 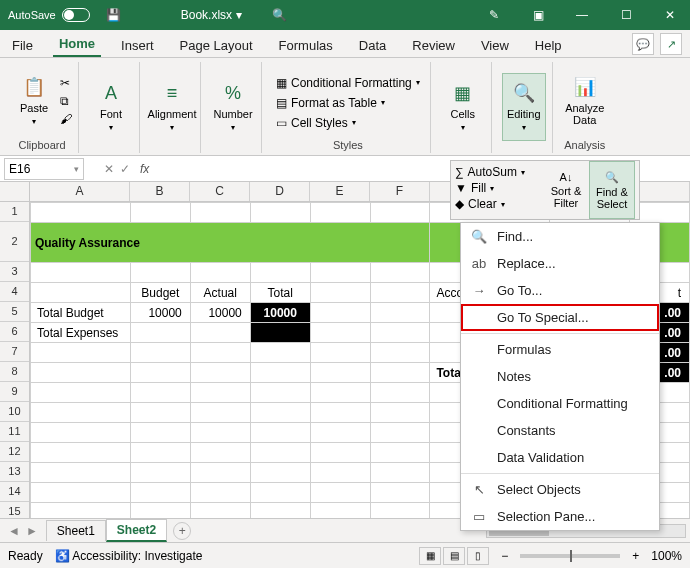 What do you see at coordinates (280, 293) in the screenshot?
I see `cell: Total` at bounding box center [280, 293].